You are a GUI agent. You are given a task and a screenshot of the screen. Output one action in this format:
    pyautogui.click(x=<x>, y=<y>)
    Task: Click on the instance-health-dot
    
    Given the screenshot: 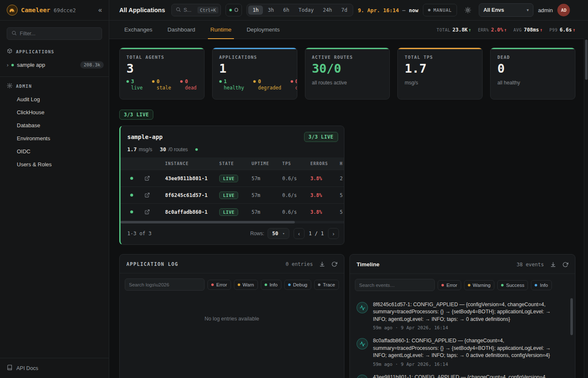 What is the action you would take?
    pyautogui.click(x=132, y=212)
    